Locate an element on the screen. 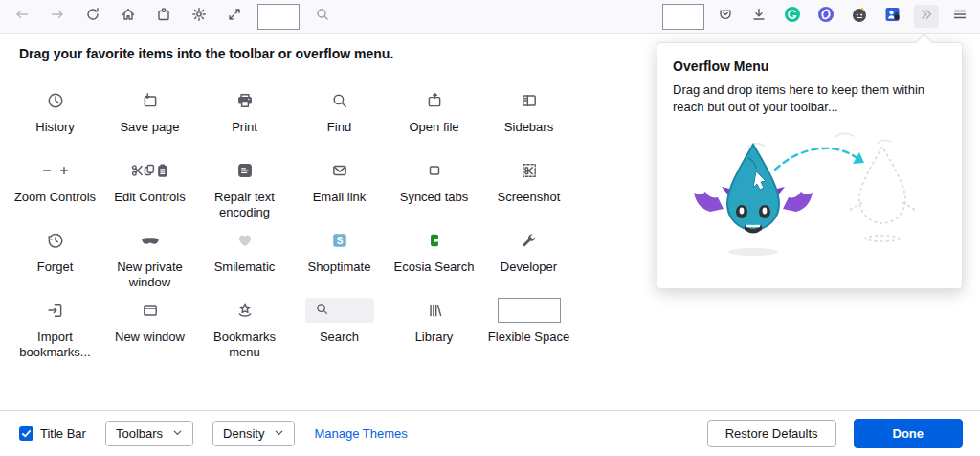 This screenshot has height=456, width=980. palette-item-label: Repair text encoding is located at coordinates (245, 205).